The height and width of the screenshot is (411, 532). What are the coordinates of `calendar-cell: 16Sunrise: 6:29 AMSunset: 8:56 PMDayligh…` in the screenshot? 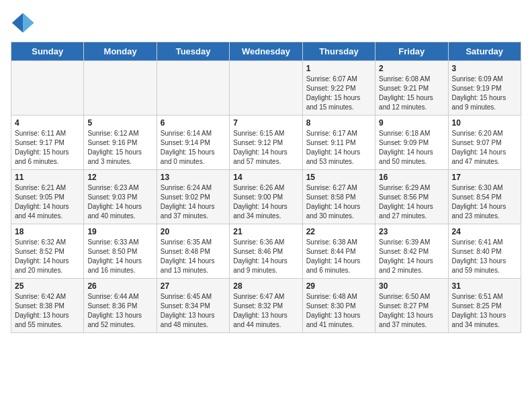 It's located at (412, 197).